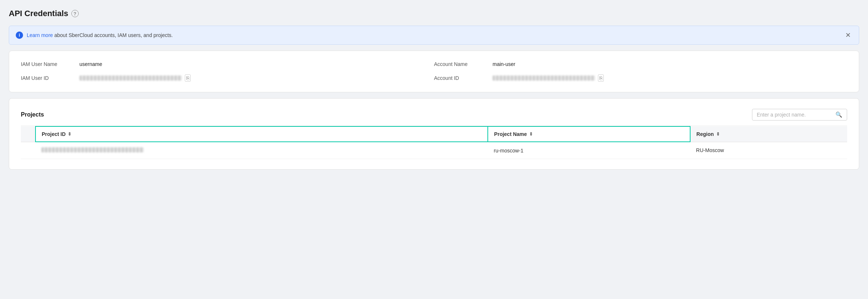 The height and width of the screenshot is (299, 868). What do you see at coordinates (434, 14) in the screenshot?
I see `page-title: API Credentials ?` at bounding box center [434, 14].